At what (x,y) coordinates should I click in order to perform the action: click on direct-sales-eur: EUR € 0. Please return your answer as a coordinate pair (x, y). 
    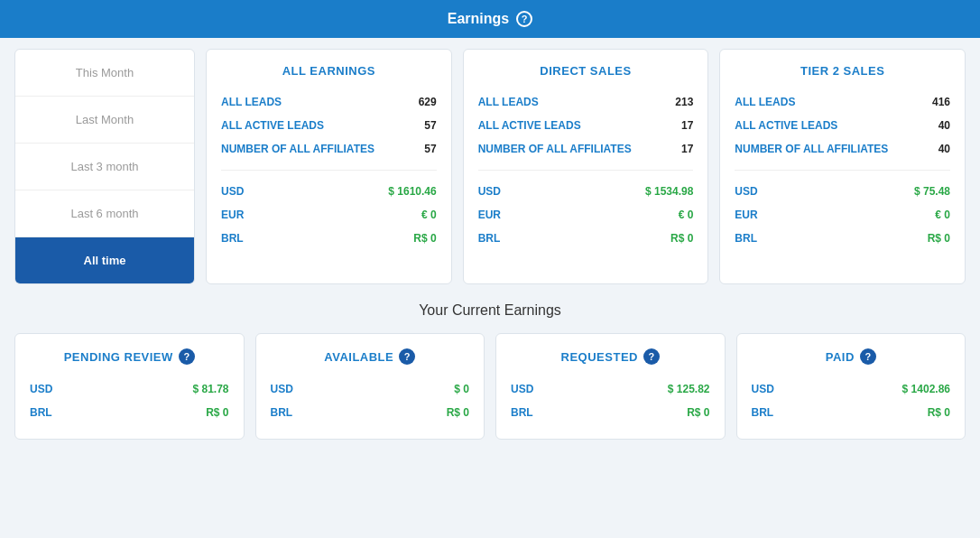
    Looking at the image, I should click on (587, 215).